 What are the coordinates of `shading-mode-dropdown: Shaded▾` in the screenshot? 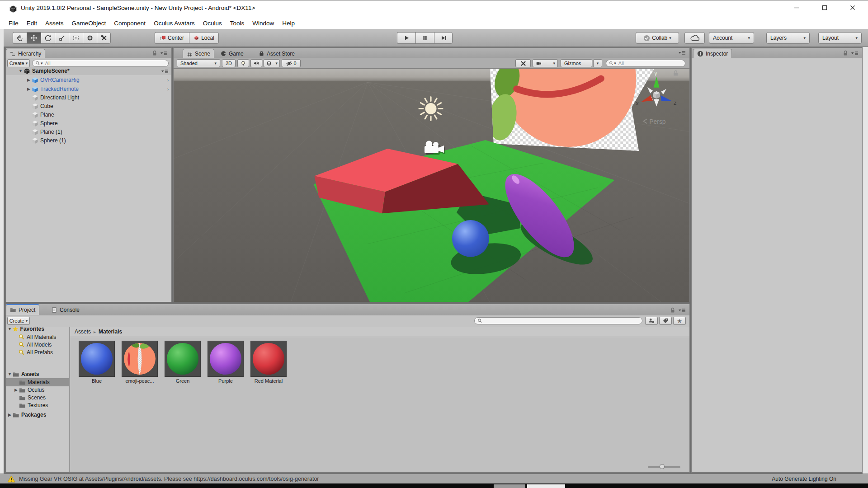 It's located at (198, 63).